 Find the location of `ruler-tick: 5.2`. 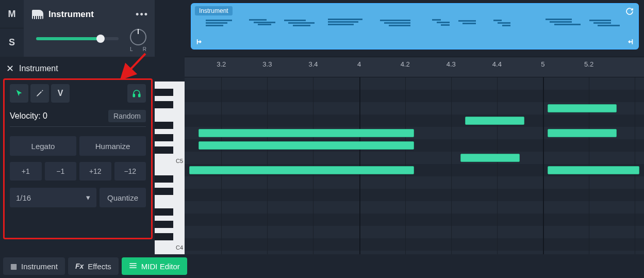

ruler-tick: 5.2 is located at coordinates (589, 64).